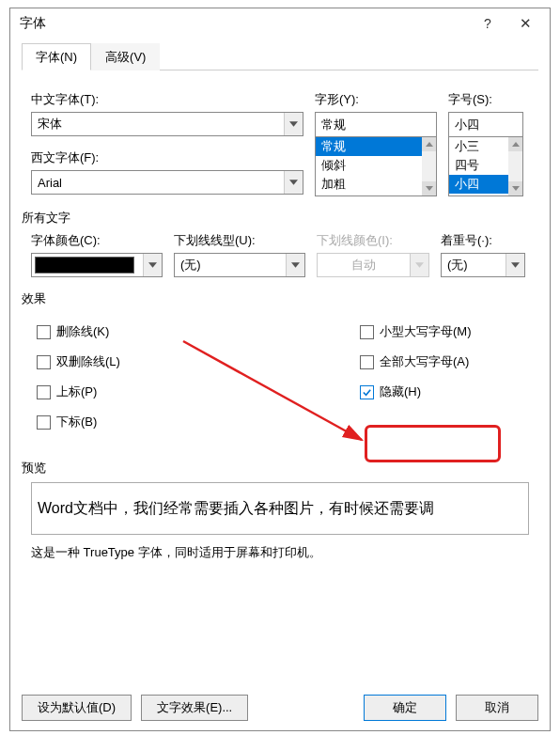 Image resolution: width=560 pixels, height=735 pixels. Describe the element at coordinates (497, 708) in the screenshot. I see `cancel-button: 取消` at that location.